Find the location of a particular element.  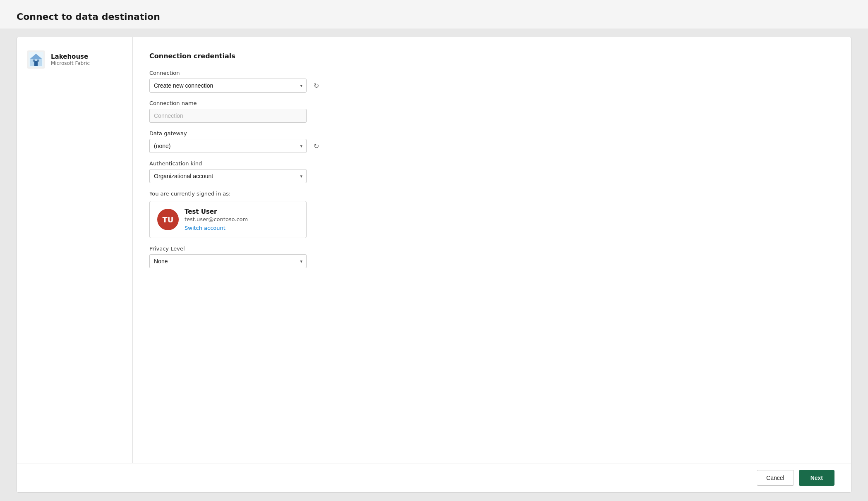

user-name: Test User is located at coordinates (216, 212).